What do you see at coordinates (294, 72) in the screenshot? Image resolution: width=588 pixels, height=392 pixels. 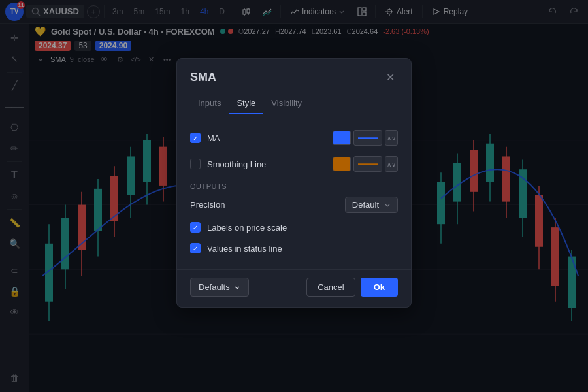 I see `dialog-header: SMA ✕` at bounding box center [294, 72].